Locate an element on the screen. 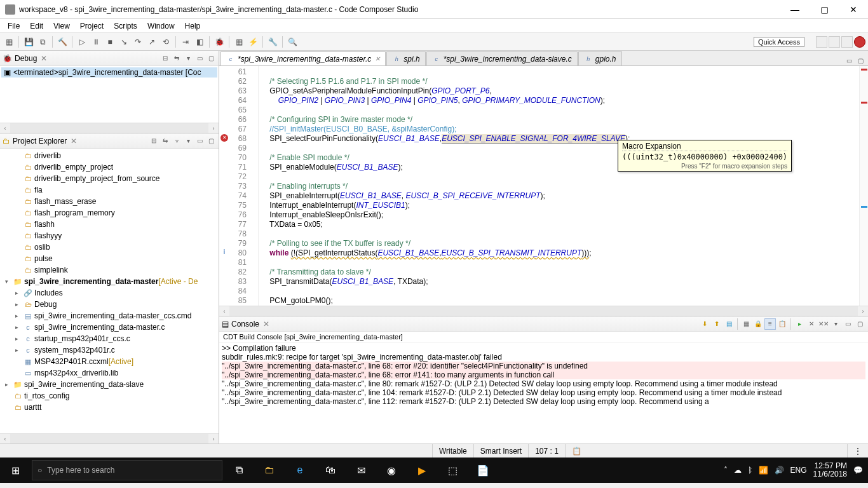 This screenshot has height=488, width=868. wordpad-icon: 📄 is located at coordinates (483, 470).